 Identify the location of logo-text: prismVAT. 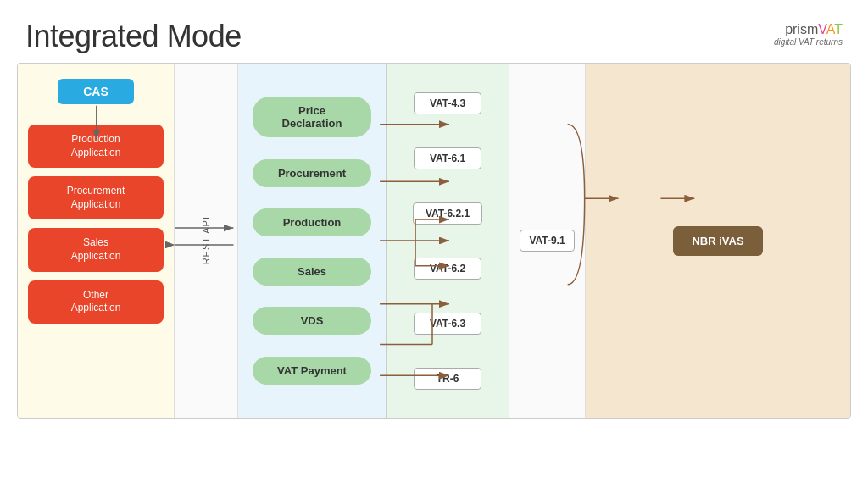
(814, 30).